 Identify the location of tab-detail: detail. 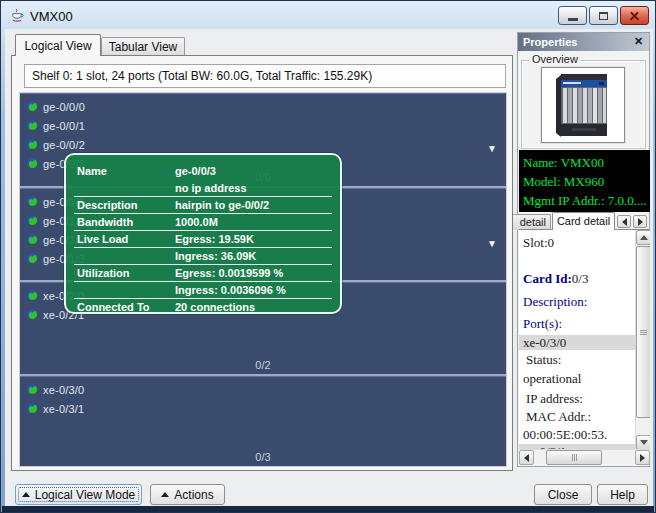
(532, 222).